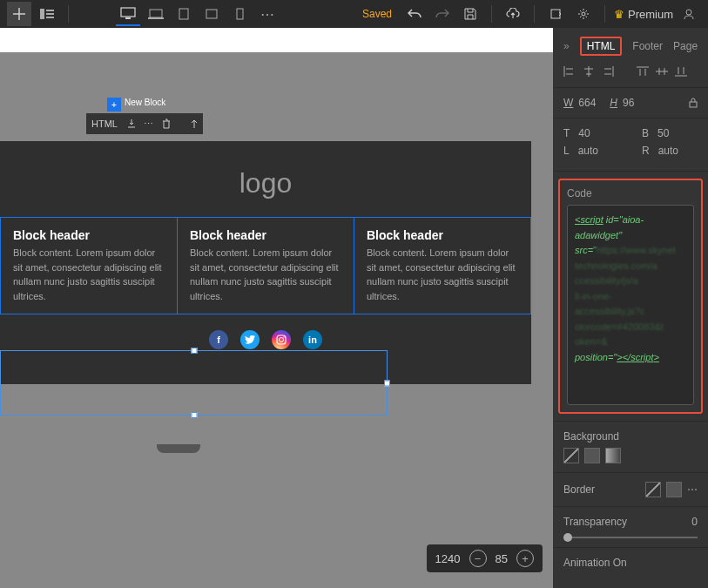 The image size is (708, 588). I want to click on panel-icon, so click(47, 14).